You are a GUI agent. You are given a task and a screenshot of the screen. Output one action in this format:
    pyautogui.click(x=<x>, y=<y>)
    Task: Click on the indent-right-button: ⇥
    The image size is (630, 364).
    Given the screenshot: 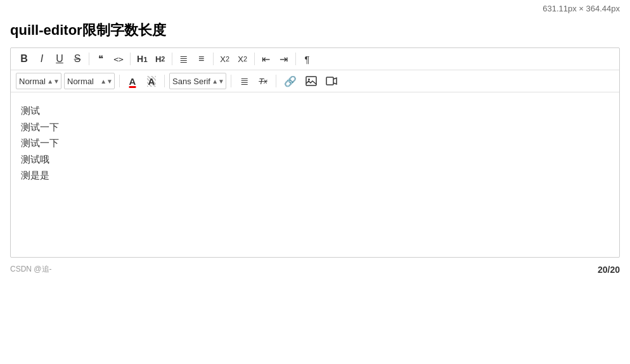 What is the action you would take?
    pyautogui.click(x=284, y=59)
    